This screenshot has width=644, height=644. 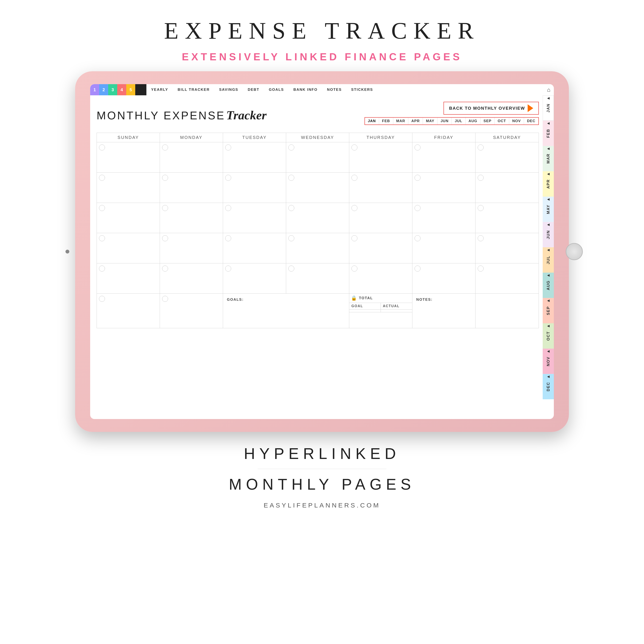 I want to click on calendar-header: SUNDAY MONDAY TUESDAY WEDNESDAY THURSDAY…, so click(x=318, y=138).